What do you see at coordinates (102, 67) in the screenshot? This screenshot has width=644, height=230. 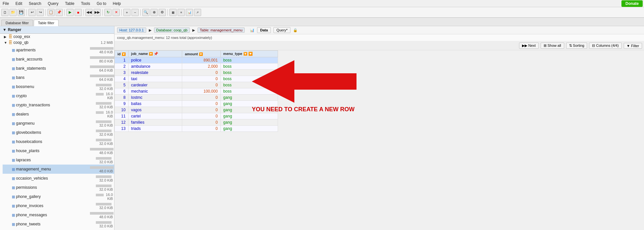 I see `size-bar` at bounding box center [102, 67].